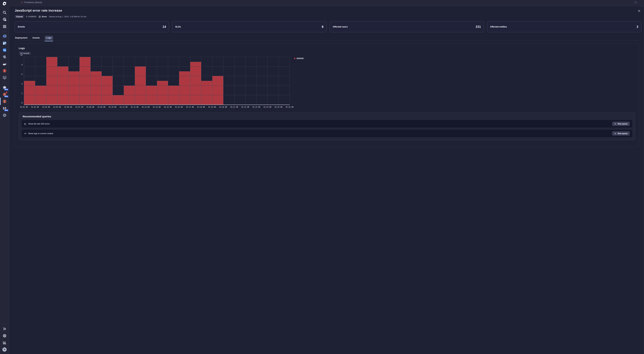 This screenshot has width=644, height=354. Describe the element at coordinates (30, 93) in the screenshot. I see `bar-01-02-AM` at that location.